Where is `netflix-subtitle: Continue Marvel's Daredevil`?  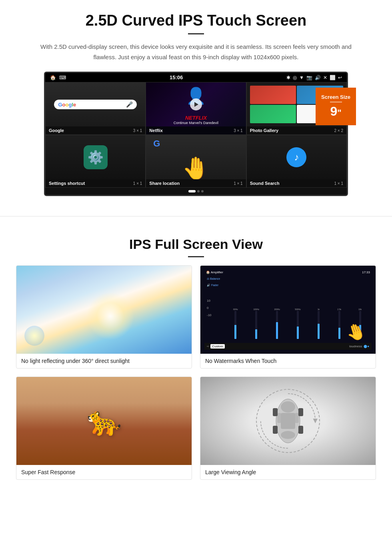
netflix-subtitle: Continue Marvel's Daredevil is located at coordinates (196, 123).